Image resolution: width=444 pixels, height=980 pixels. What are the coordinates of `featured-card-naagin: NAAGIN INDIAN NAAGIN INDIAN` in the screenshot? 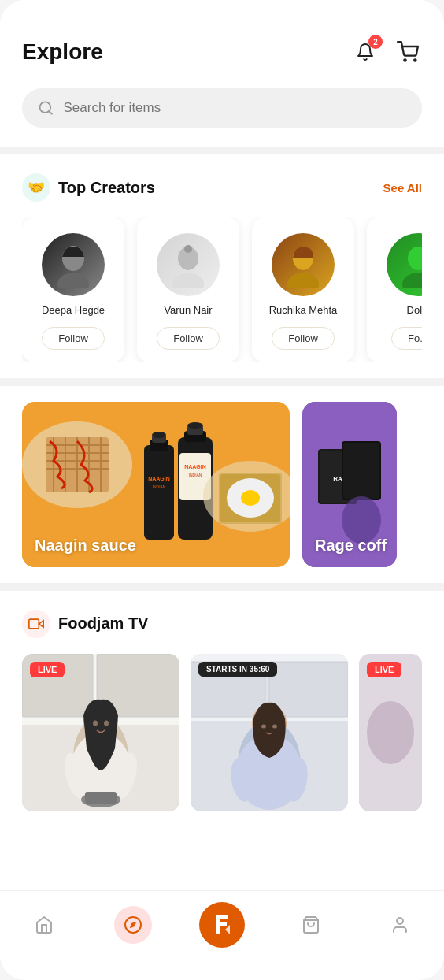 It's located at (156, 484).